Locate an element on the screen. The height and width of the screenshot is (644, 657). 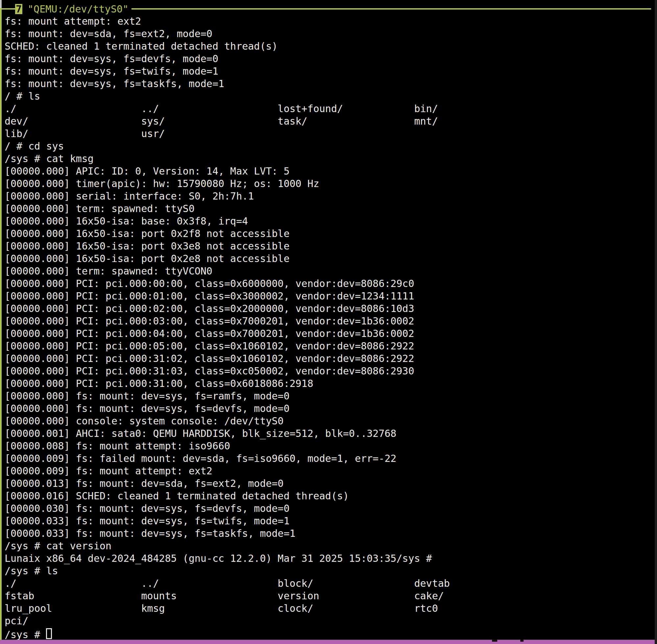
shell-prompt: /sys # is located at coordinates (25, 635).